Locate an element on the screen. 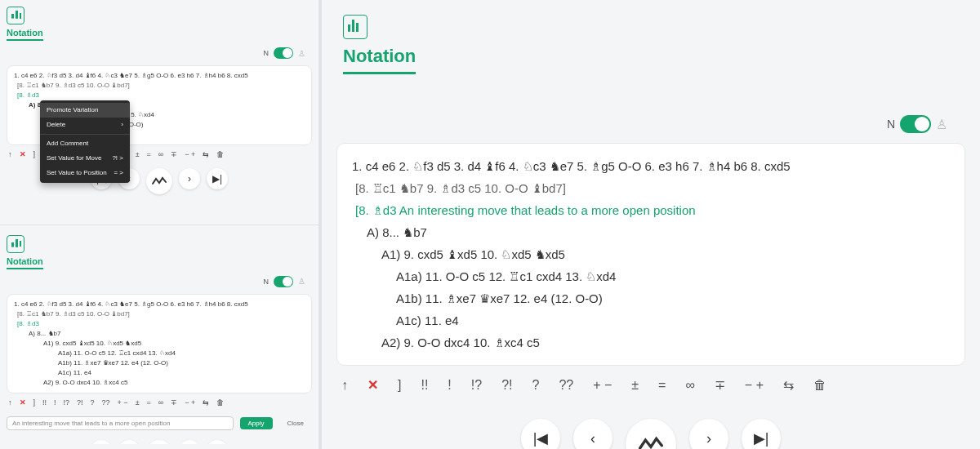  notation-title: Notation is located at coordinates (379, 60).